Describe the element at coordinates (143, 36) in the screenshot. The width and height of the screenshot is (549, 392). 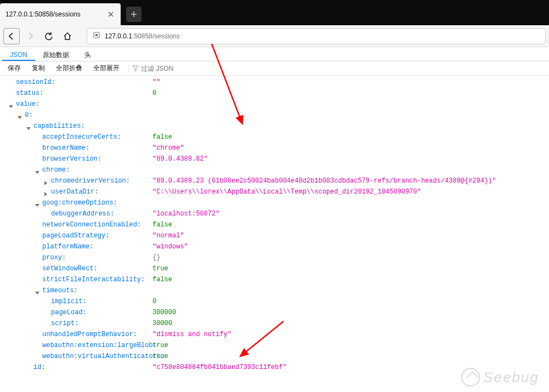
I see `url-text: 127.0.0.1:50858/sessions` at that location.